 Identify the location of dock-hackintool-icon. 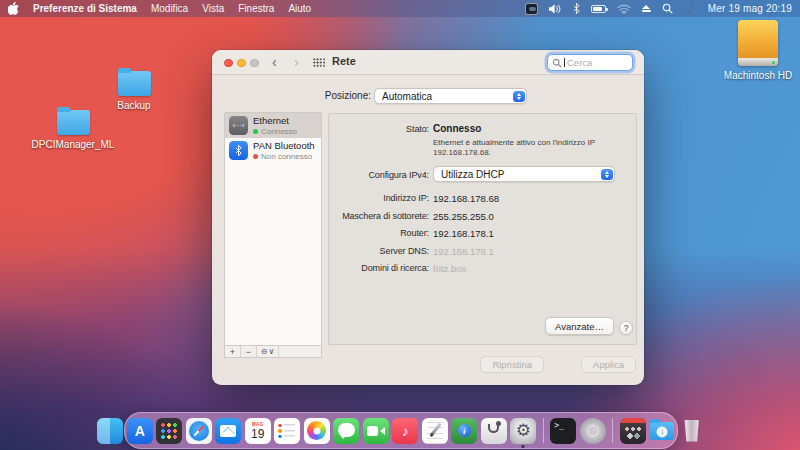
(494, 431).